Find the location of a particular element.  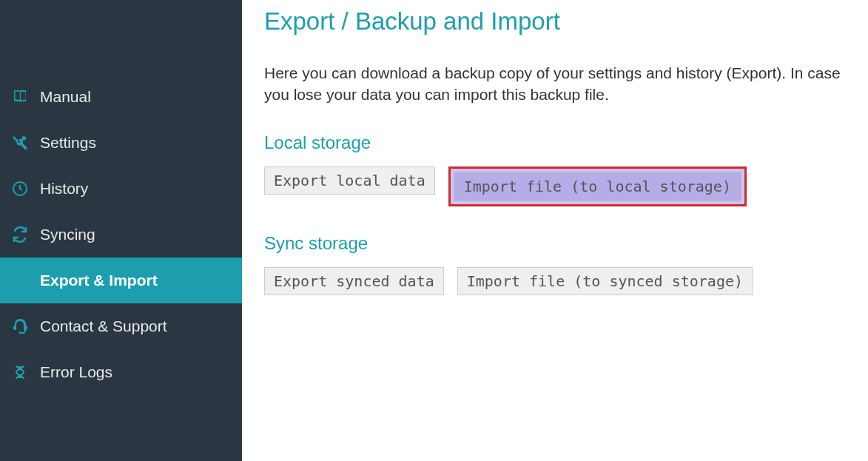

sidebar-item-contact-support: Contact & Support is located at coordinates (121, 326).